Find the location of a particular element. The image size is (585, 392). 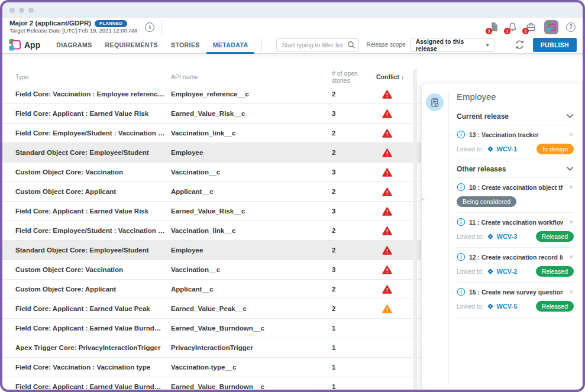

panel-title: Employee is located at coordinates (515, 97).